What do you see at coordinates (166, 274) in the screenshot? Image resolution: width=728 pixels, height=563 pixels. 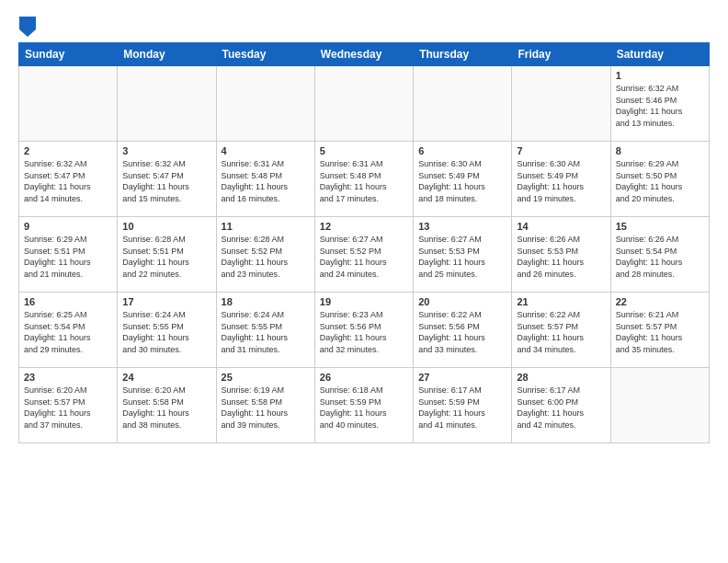 I see `day-info: and 22 minutes.` at bounding box center [166, 274].